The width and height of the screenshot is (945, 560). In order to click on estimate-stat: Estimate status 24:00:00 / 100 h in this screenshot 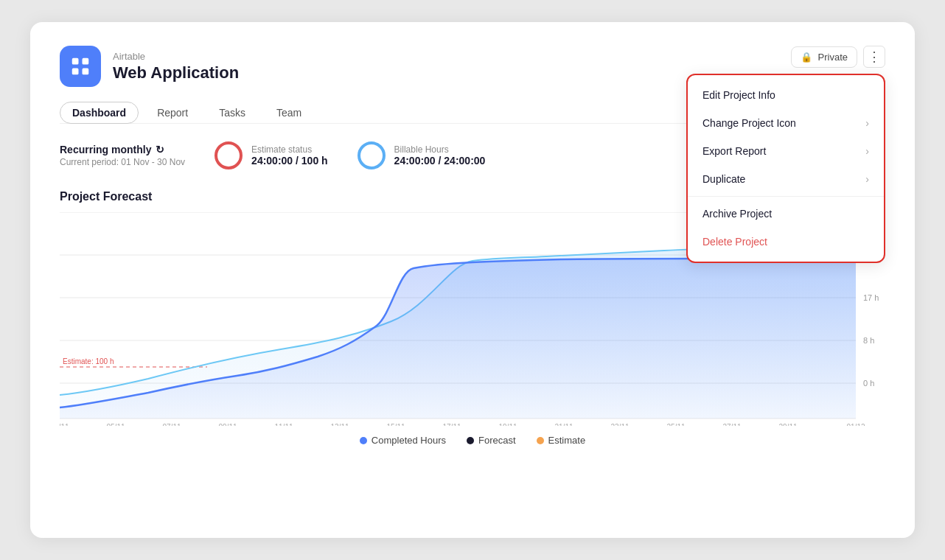, I will do `click(271, 155)`.